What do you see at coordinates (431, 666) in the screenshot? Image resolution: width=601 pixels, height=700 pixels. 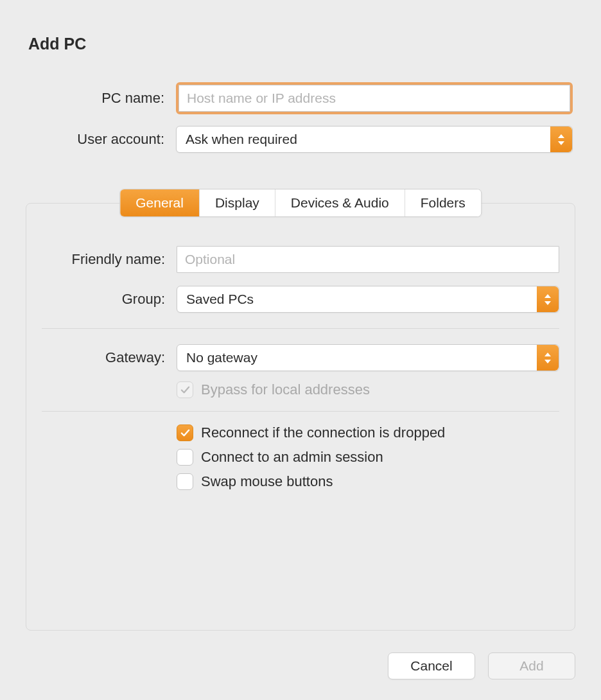 I see `cancel-button: Cancel` at bounding box center [431, 666].